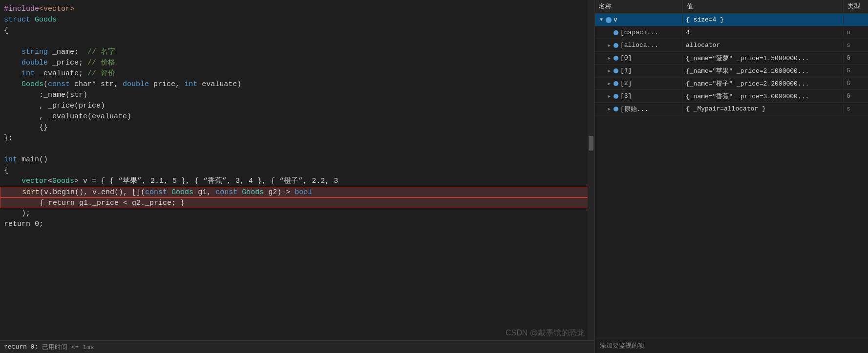  What do you see at coordinates (24, 128) in the screenshot?
I see `line-content-12: {}` at bounding box center [24, 128].